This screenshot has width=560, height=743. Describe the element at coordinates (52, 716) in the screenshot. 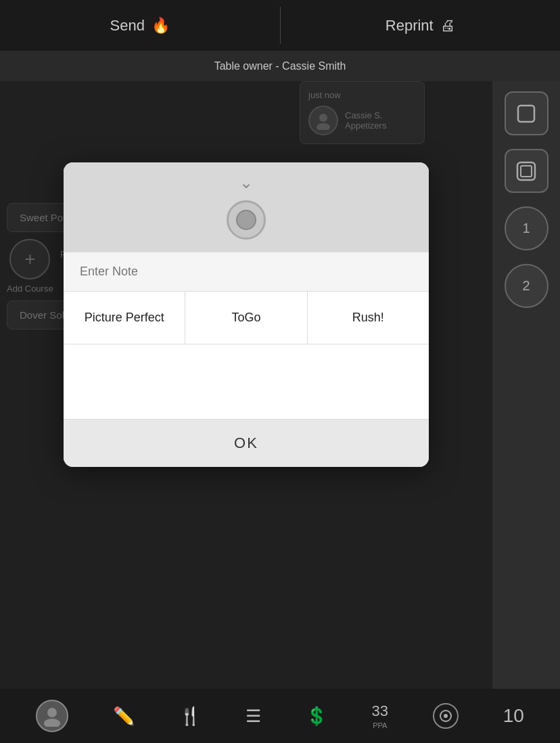

I see `user-avatar` at that location.